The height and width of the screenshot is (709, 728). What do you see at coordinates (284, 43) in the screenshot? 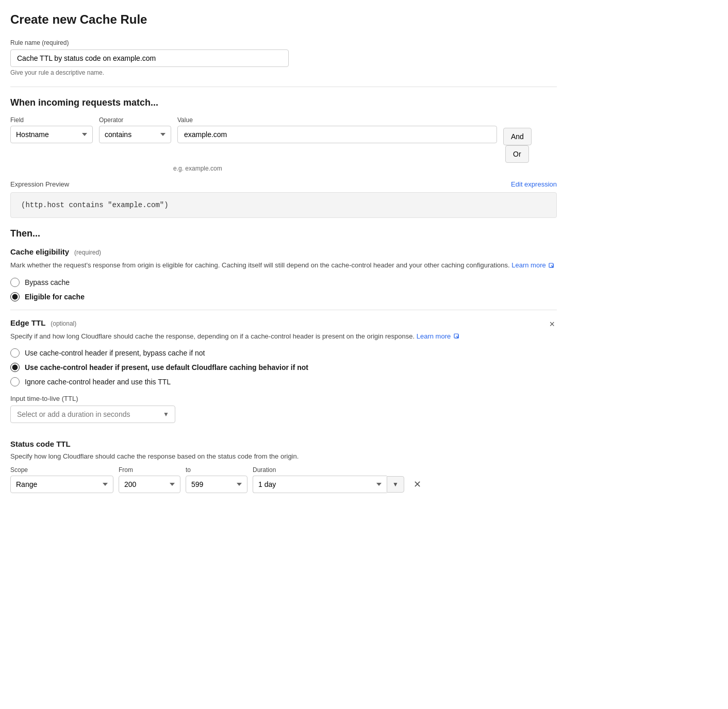
I see `rule-name-label: Rule name (required)` at bounding box center [284, 43].